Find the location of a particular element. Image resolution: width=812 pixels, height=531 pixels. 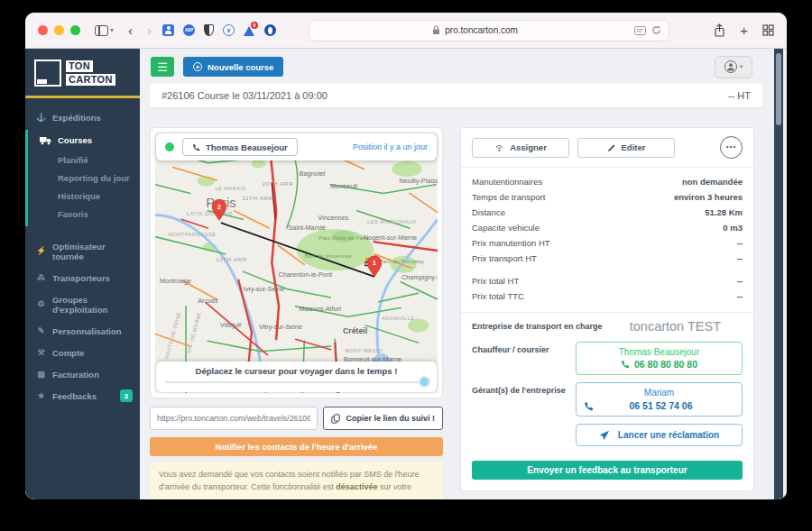

send-feedback-button: Envoyer un feedback au transporteur is located at coordinates (607, 471).